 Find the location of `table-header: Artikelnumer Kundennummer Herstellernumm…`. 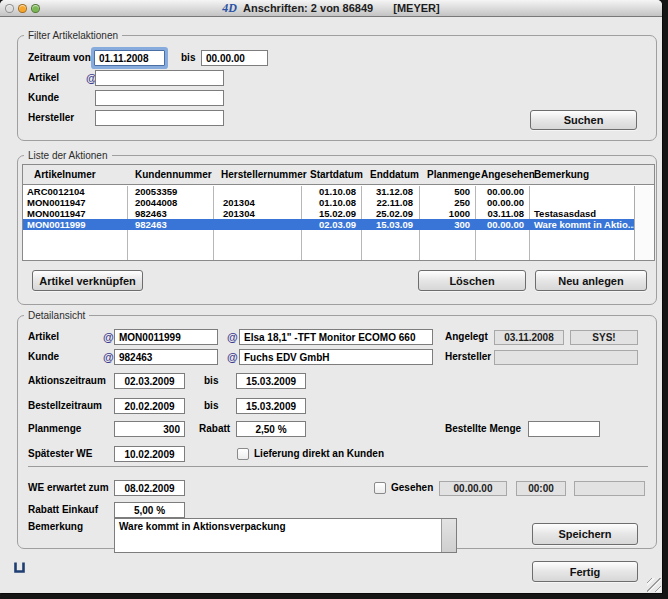

table-header: Artikelnumer Kundennummer Herstellernumm… is located at coordinates (338, 175).